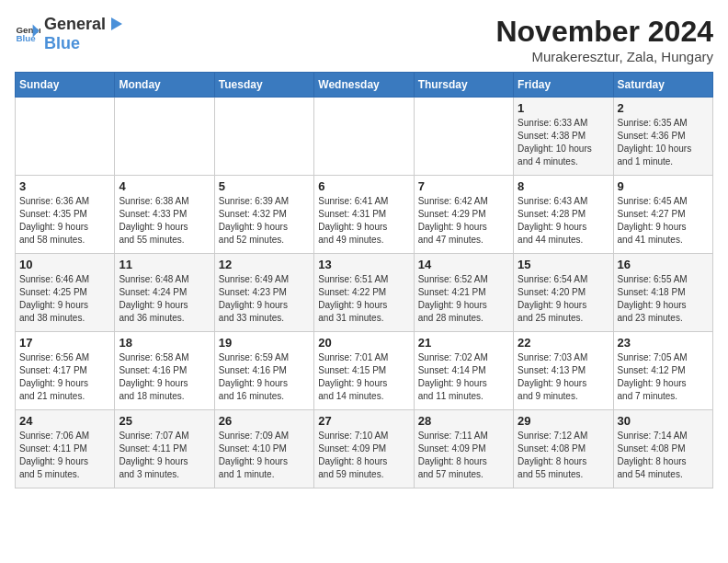  I want to click on day-info: Sunrise: 6:33 AM Sunset: 4:38 PM Dayligh…, so click(563, 143).